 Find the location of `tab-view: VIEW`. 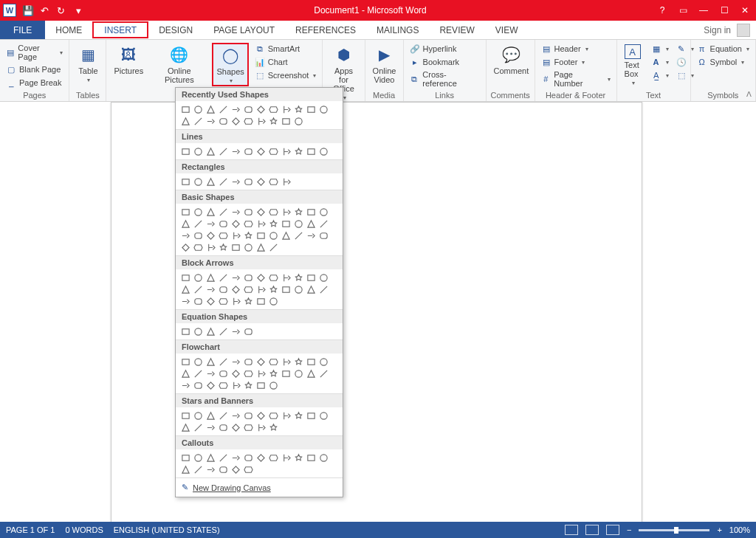

tab-view: VIEW is located at coordinates (506, 30).